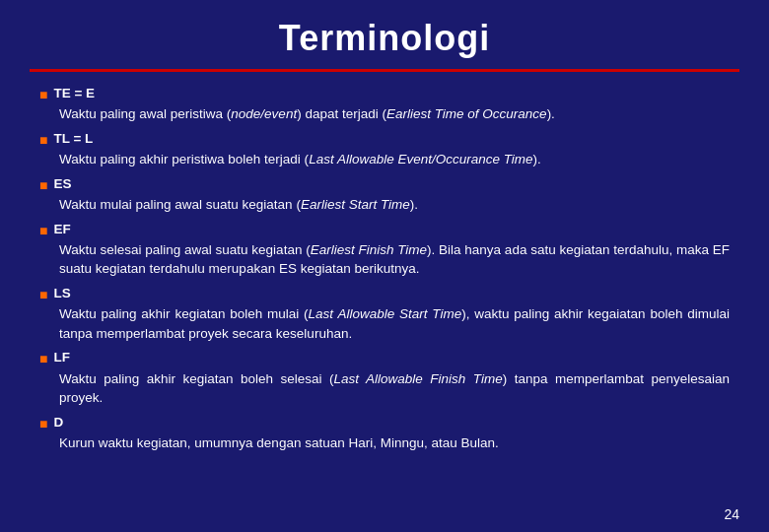 Image resolution: width=769 pixels, height=532 pixels. I want to click on slide-title: Terminologi, so click(384, 38).